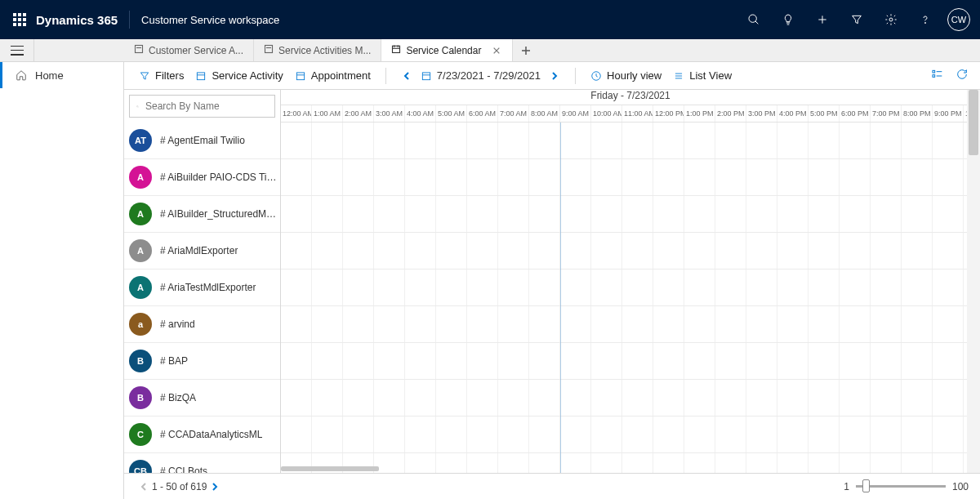  Describe the element at coordinates (822, 20) in the screenshot. I see `add-button` at that location.